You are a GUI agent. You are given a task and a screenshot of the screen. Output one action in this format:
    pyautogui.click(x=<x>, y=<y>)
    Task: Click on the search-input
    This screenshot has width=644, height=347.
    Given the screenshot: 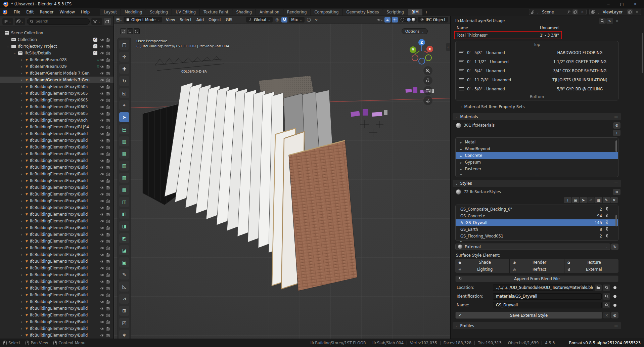 What is the action you would take?
    pyautogui.click(x=61, y=21)
    